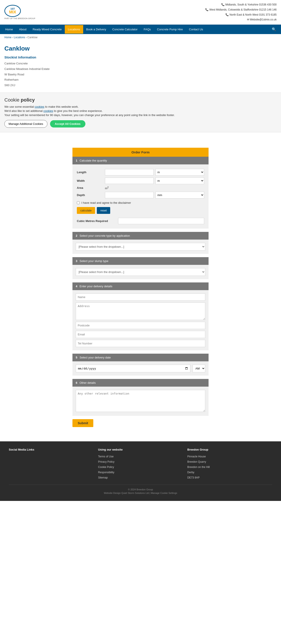 Image resolution: width=281 pixels, height=644 pixels. I want to click on area-value: m2, so click(129, 188).